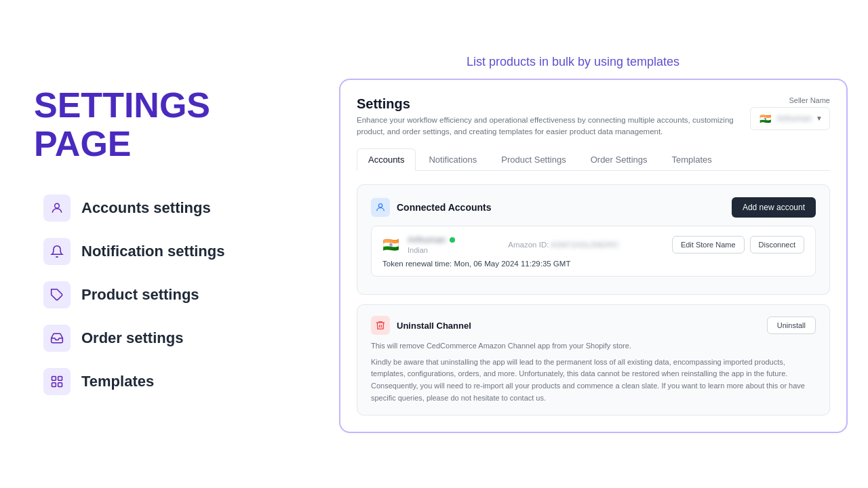  Describe the element at coordinates (57, 251) in the screenshot. I see `bell-icon` at that location.